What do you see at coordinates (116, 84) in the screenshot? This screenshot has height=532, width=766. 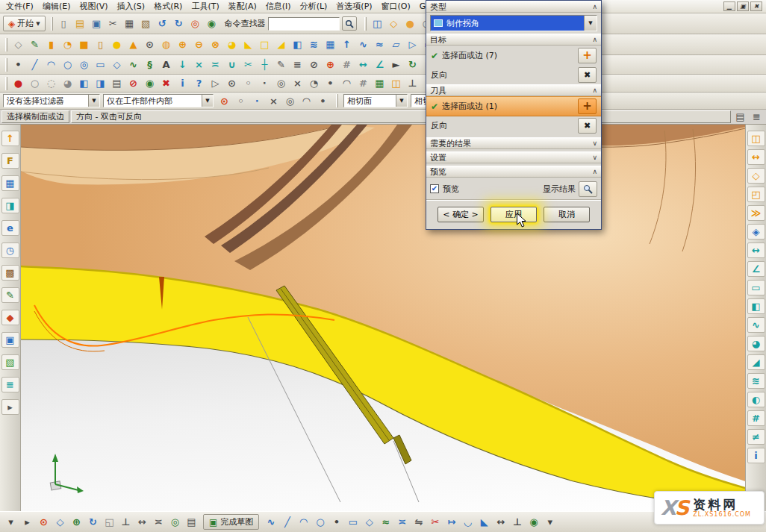 I see `work-layer-icon: ▤` at bounding box center [116, 84].